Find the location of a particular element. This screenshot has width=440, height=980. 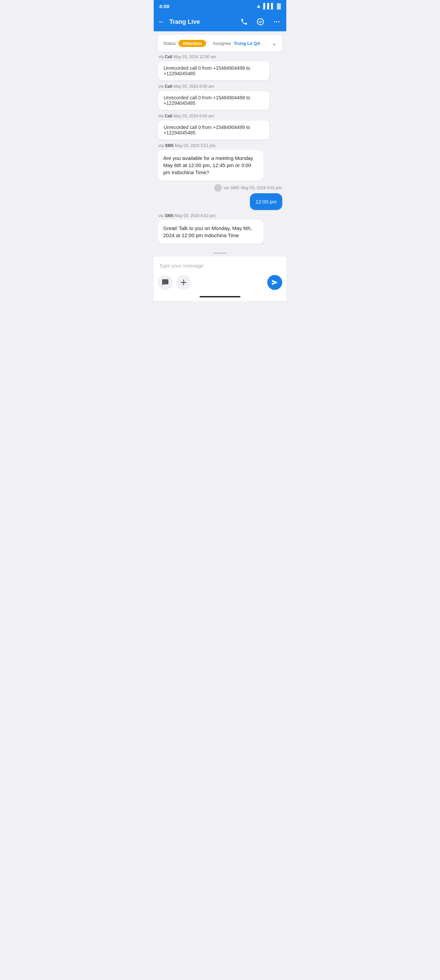

assignee-name: Trung Le QA is located at coordinates (247, 43).